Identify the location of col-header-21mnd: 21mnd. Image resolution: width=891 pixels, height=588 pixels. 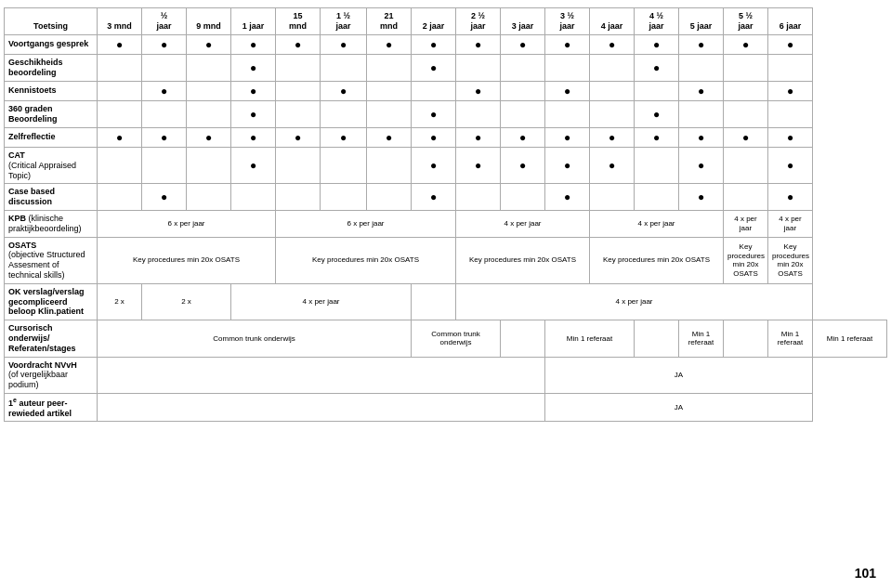
(389, 22).